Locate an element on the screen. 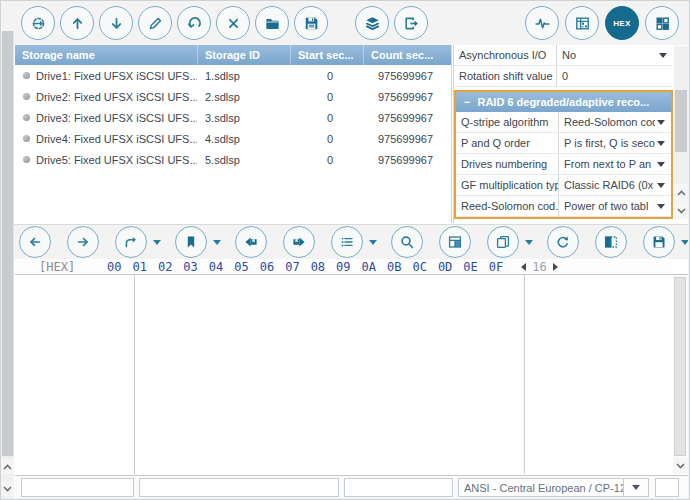 Image resolution: width=690 pixels, height=500 pixels. goto-dropdown-caret is located at coordinates (157, 242).